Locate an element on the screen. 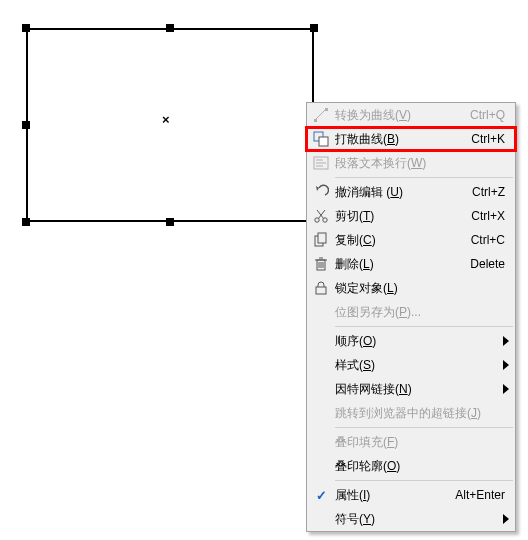  menu-item-label: 因特网链接(N) is located at coordinates (420, 390).